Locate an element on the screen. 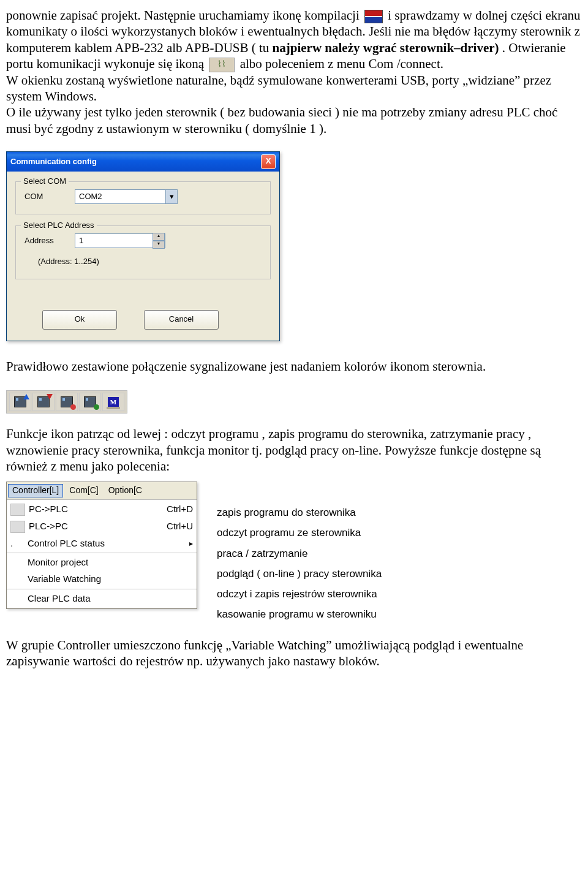  paragraph-1: ponownie zapisać projekt. Następnie uruc… is located at coordinates (294, 72).